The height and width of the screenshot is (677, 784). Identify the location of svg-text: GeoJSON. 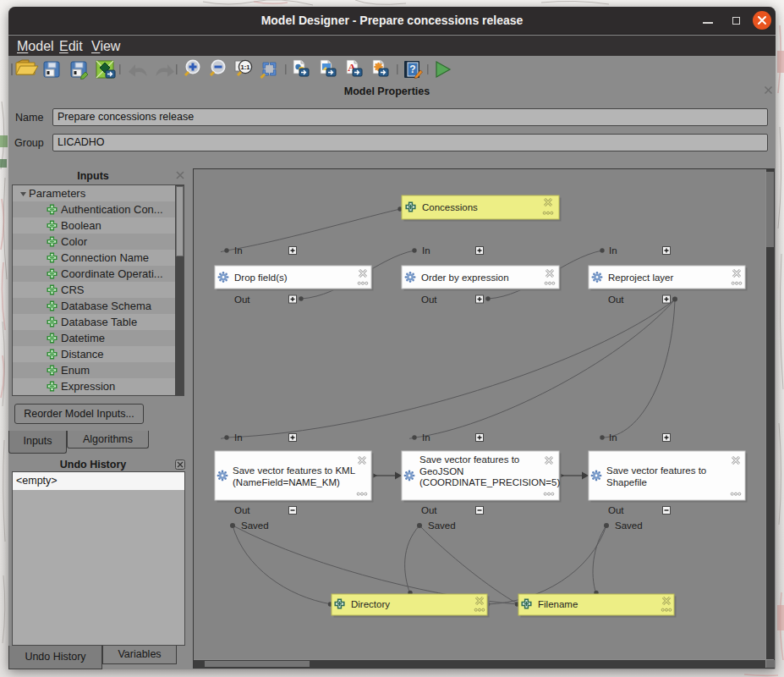
(441, 471).